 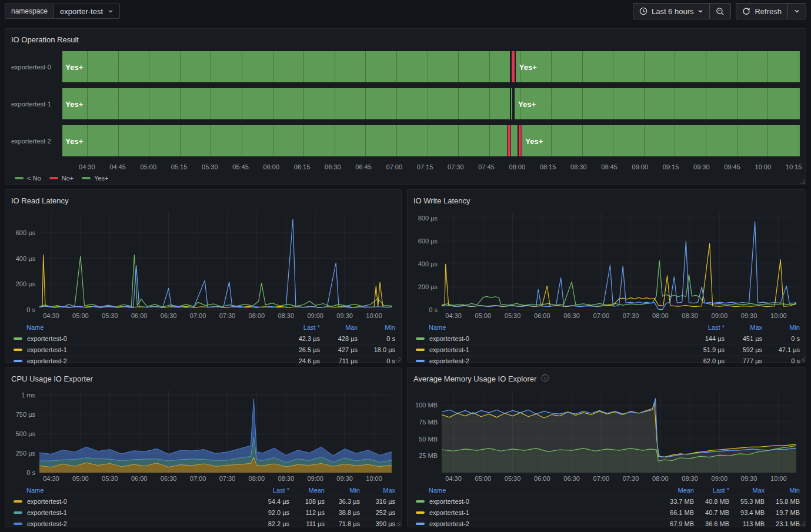 What do you see at coordinates (548, 167) in the screenshot?
I see `x-axis-tick-label: 08:15` at bounding box center [548, 167].